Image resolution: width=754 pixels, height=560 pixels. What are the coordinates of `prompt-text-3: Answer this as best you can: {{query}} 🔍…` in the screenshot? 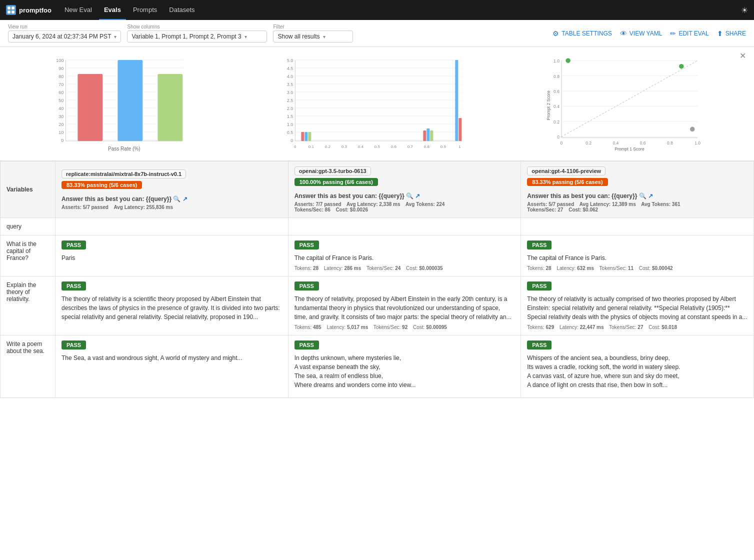 It's located at (637, 196).